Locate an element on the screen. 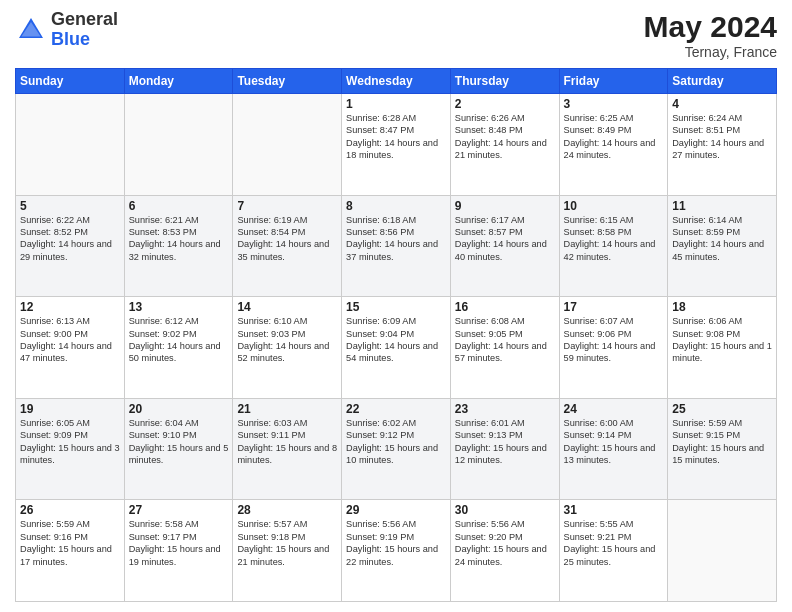 This screenshot has height=612, width=792. day-number: 1 is located at coordinates (396, 104).